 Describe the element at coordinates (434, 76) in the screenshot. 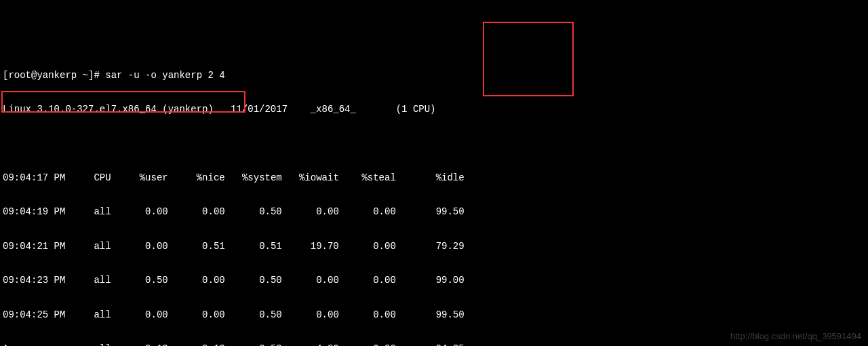

I see `prompt-line-1: [root@yankerp ~]# sar -u -o yankerp 2 4` at that location.